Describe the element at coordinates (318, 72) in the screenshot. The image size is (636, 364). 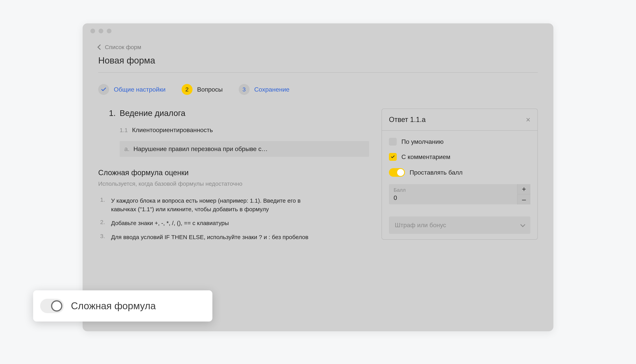
I see `divider` at that location.